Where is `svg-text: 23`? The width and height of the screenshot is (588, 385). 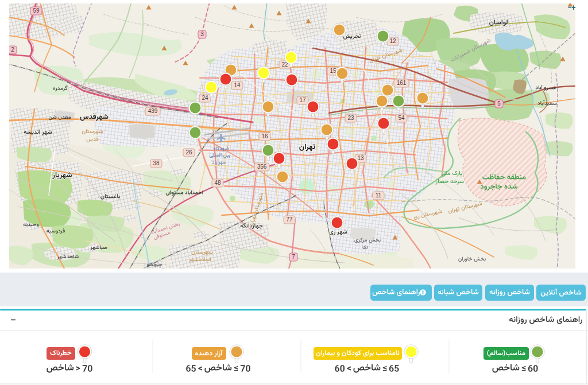 svg-text: 23 is located at coordinates (351, 118).